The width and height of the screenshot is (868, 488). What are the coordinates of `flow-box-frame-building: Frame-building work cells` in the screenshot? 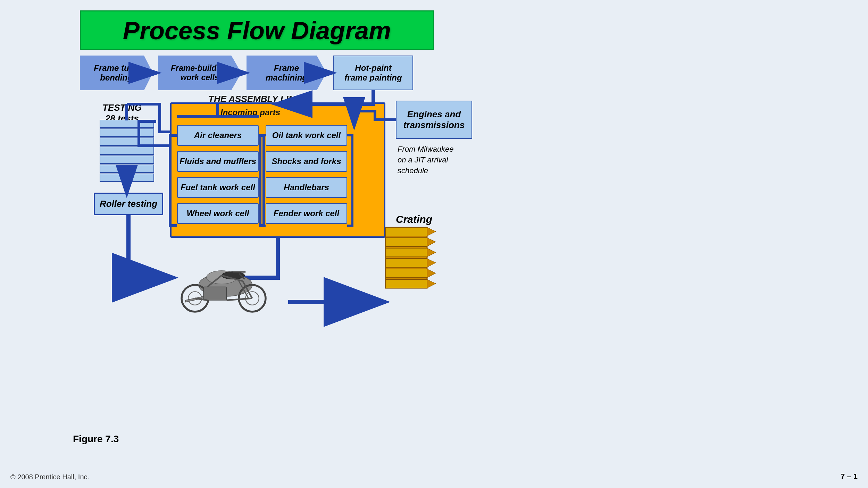 It's located at (200, 73).